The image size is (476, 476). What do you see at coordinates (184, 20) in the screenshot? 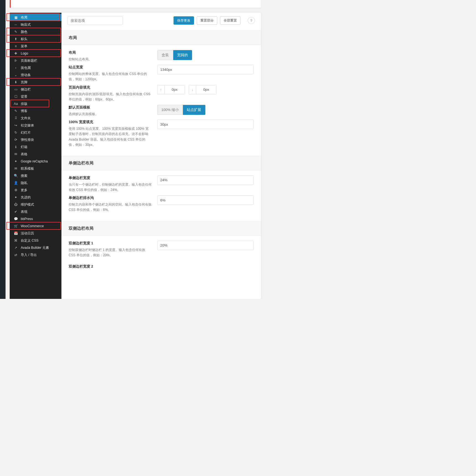
I see `save-button: 保存更改` at bounding box center [184, 20].